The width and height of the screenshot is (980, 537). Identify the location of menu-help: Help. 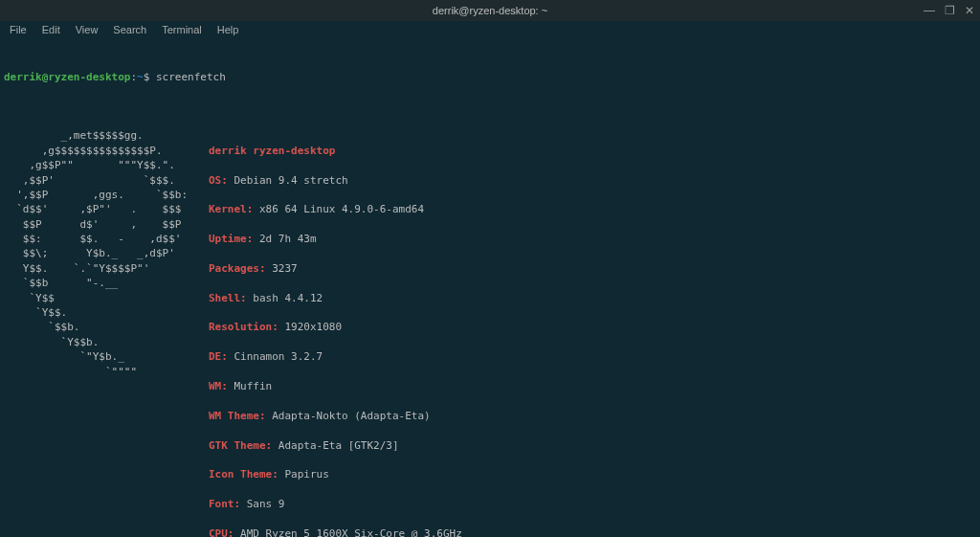
(228, 30).